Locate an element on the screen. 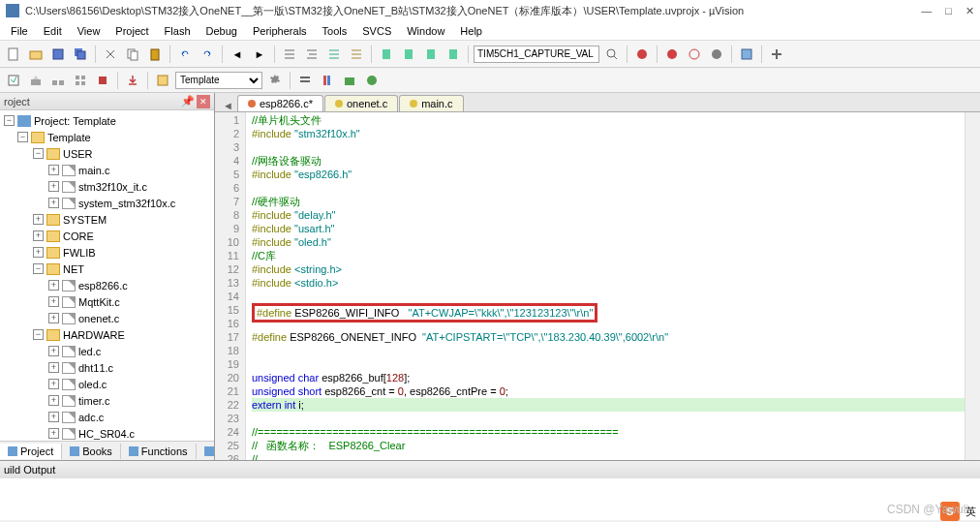 Image resolution: width=980 pixels, height=522 pixels. menu-debug: Debug is located at coordinates (222, 31).